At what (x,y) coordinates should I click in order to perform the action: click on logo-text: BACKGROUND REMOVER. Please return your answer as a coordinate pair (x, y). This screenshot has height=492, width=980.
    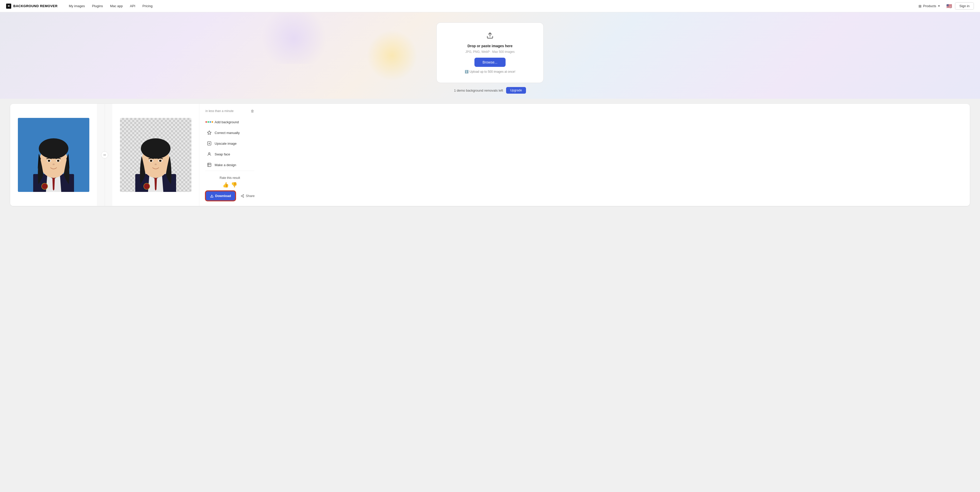
    Looking at the image, I should click on (36, 6).